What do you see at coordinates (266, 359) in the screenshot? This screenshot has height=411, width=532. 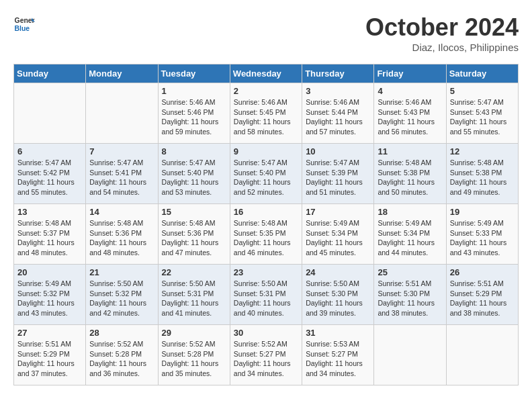 I see `day-detail: Sunrise: 5:52 AM Sunset: 5:27 PM Dayligh…` at bounding box center [266, 359].